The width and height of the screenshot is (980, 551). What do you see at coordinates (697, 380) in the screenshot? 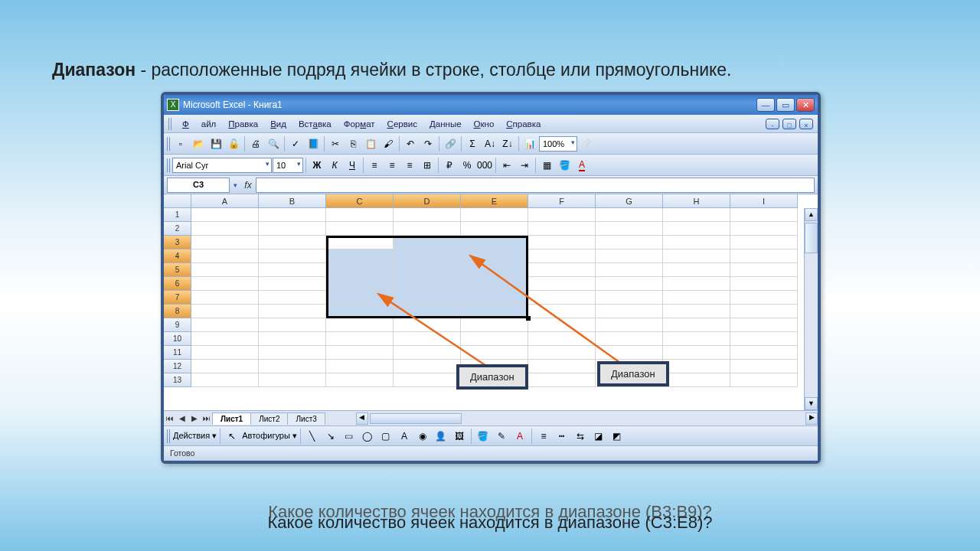
I see `cell-H13` at bounding box center [697, 380].